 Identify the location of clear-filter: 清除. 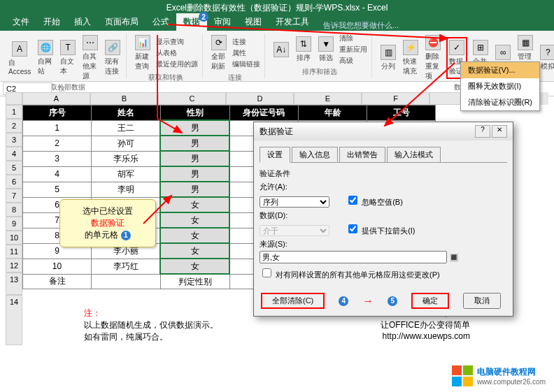
(353, 38).